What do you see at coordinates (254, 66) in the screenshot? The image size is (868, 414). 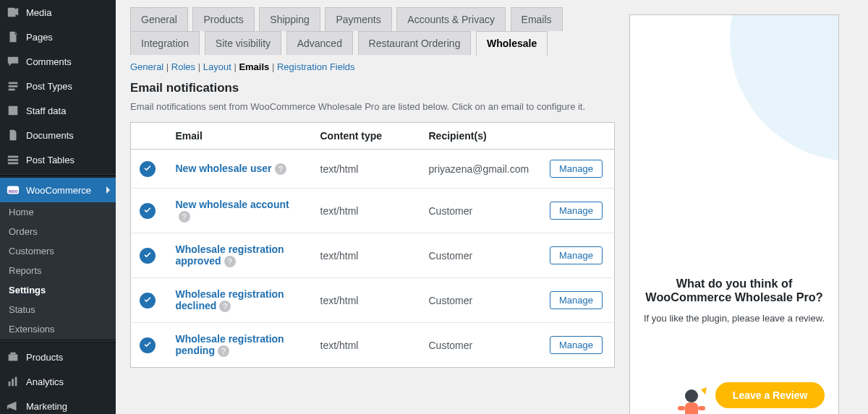 I see `subtab-emails: Emails` at bounding box center [254, 66].